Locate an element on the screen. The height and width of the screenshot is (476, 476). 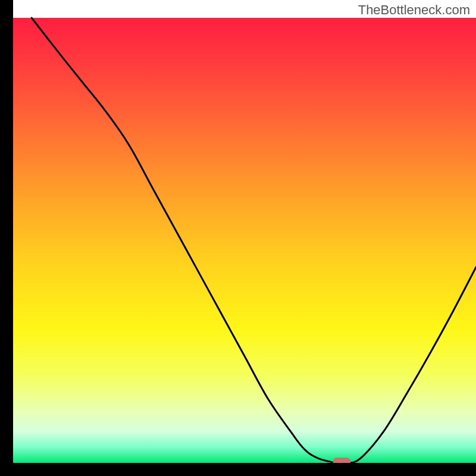
x-axis is located at coordinates (238, 469).